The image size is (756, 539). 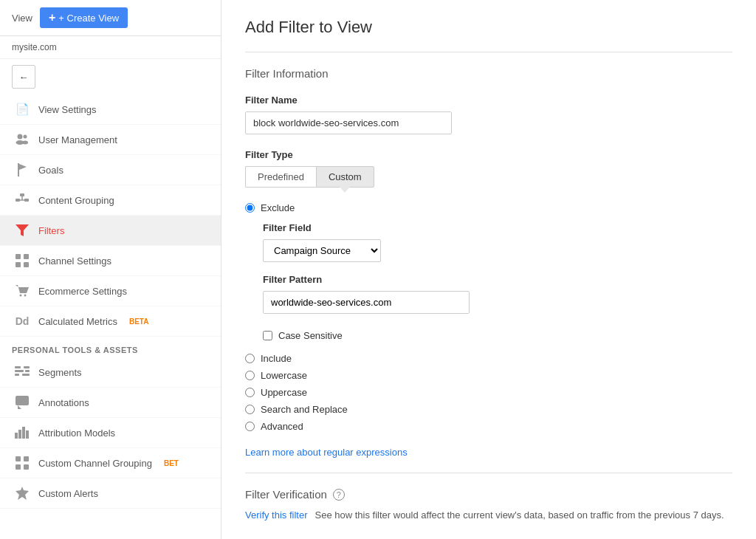 I want to click on filter-name-label: Filter Name, so click(x=489, y=100).